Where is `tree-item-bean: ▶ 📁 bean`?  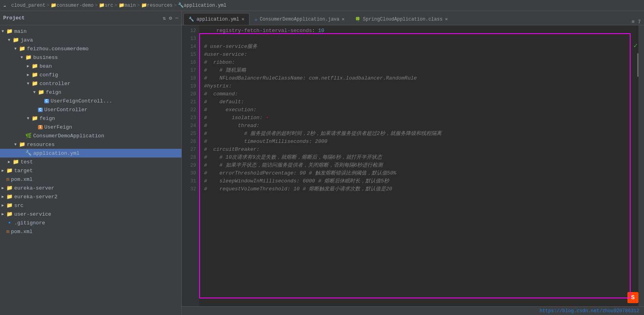
tree-item-bean: ▶ 📁 bean is located at coordinates (91, 66).